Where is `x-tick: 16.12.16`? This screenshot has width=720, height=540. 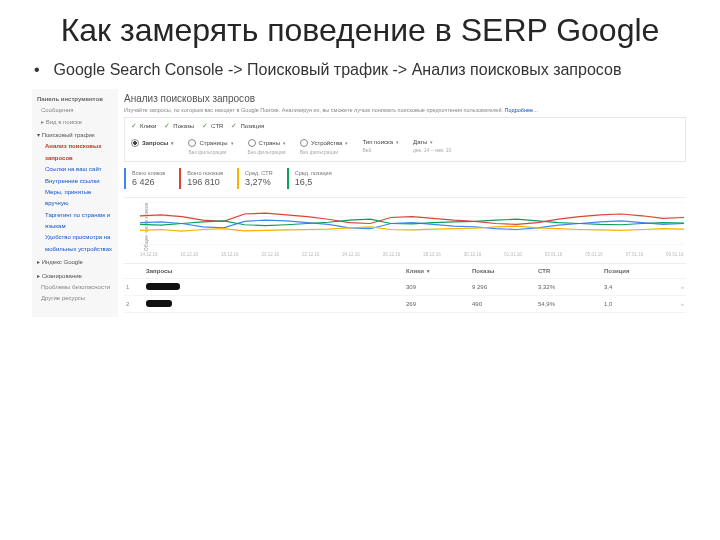 x-tick: 16.12.16 is located at coordinates (189, 254).